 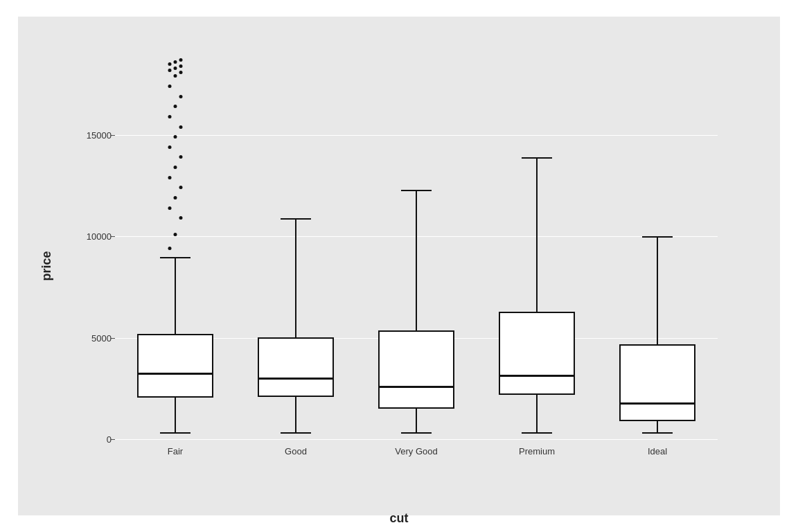 I want to click on x-tick-label-good: Good, so click(x=296, y=452).